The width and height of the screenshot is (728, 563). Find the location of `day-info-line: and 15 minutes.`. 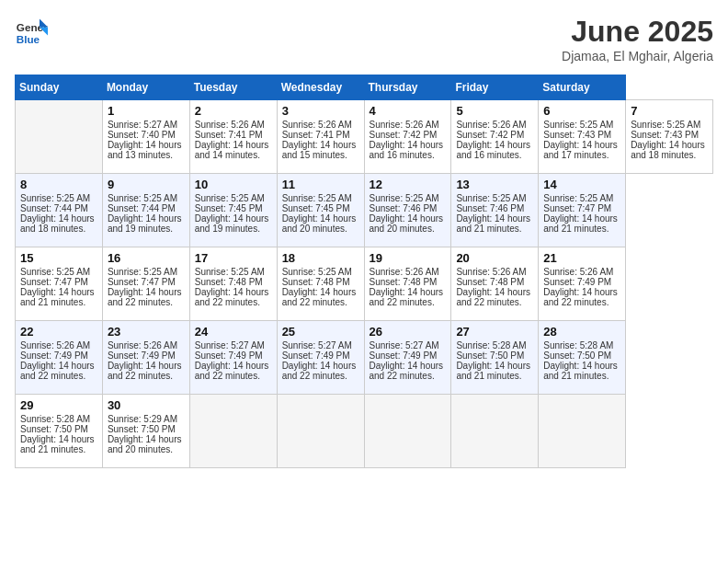

day-info-line: and 15 minutes. is located at coordinates (321, 155).